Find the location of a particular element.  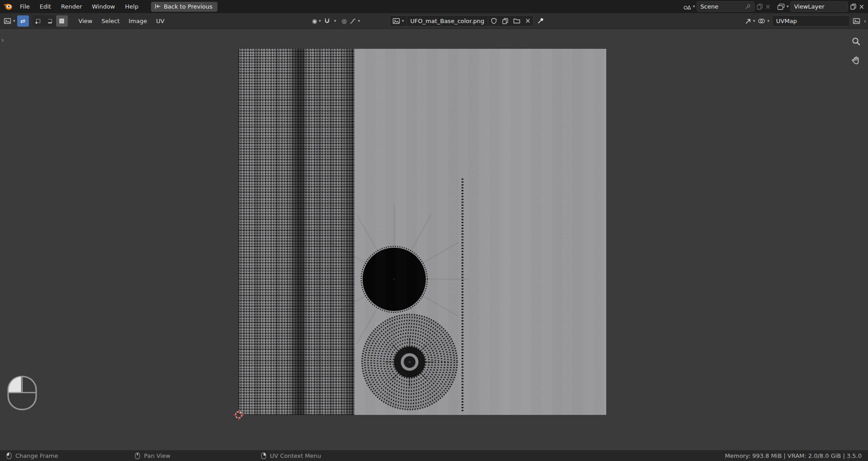

vertex-select-icon is located at coordinates (38, 21).